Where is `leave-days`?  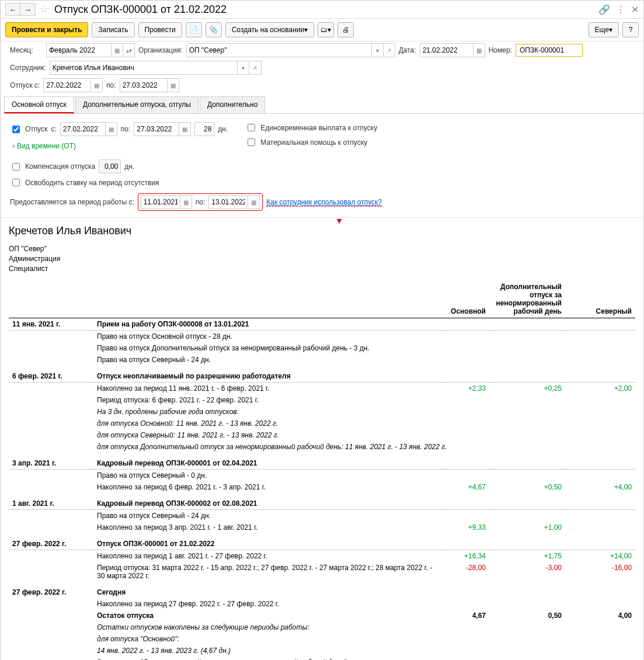
leave-days is located at coordinates (204, 129).